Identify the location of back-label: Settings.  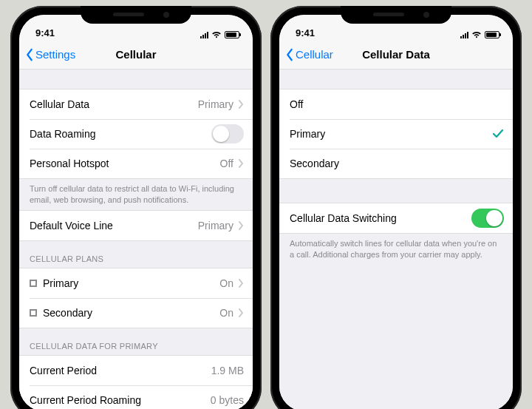
(55, 55).